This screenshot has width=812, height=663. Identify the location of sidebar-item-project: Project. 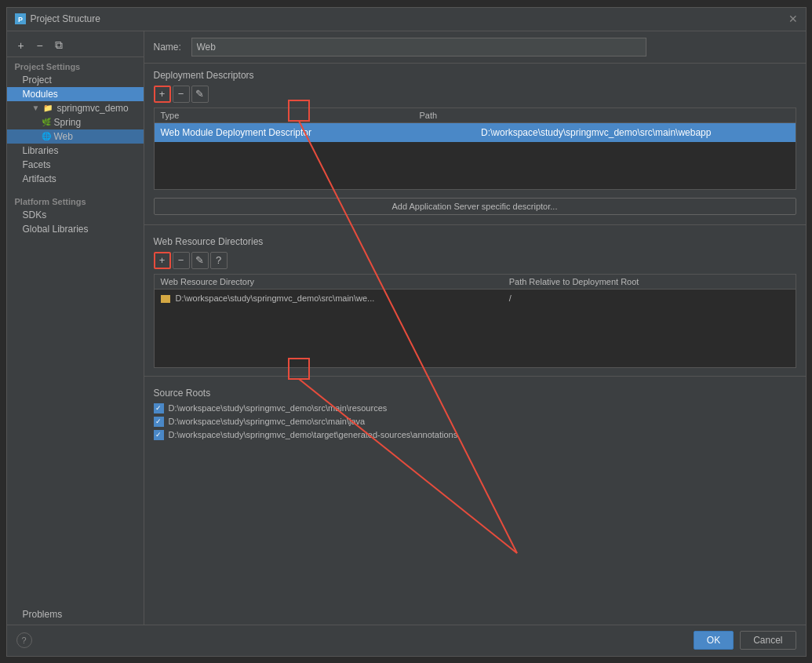
(75, 80).